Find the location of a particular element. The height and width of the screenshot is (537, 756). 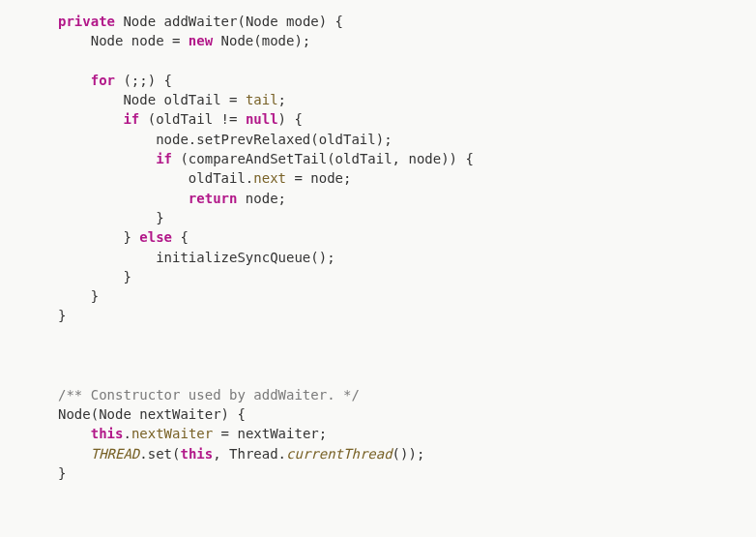

code-text: Node oldTail = is located at coordinates (152, 100).